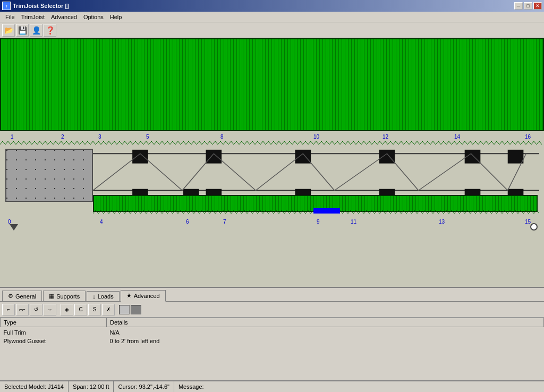 Image resolution: width=544 pixels, height=392 pixels. I want to click on zigzag-top, so click(272, 144).